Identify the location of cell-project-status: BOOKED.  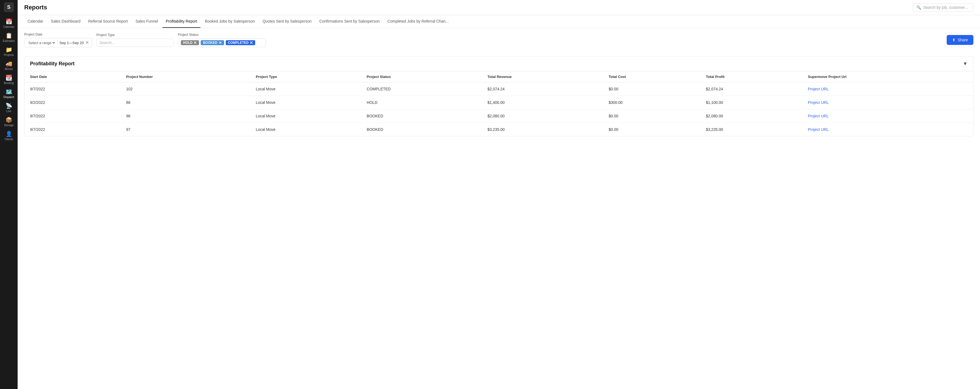
(422, 129).